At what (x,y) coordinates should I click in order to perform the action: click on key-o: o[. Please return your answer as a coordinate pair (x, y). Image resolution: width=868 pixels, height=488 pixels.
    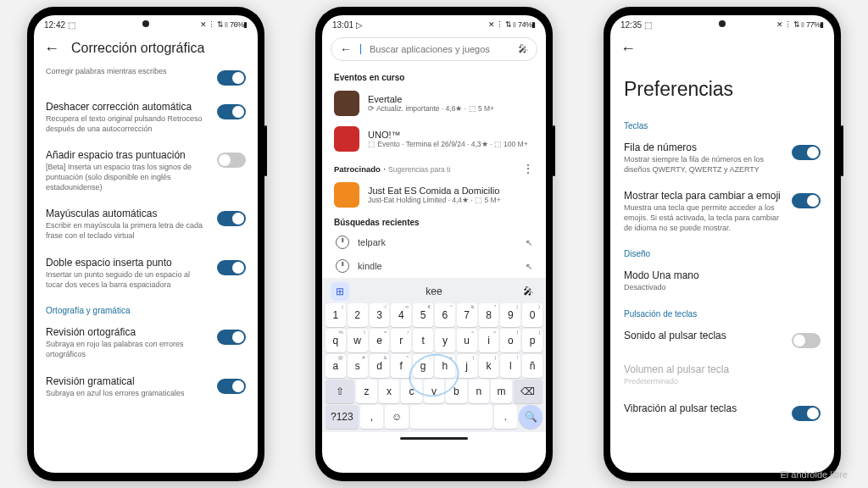
    Looking at the image, I should click on (510, 341).